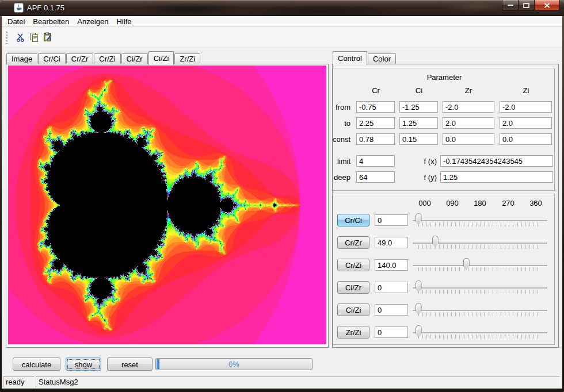 The height and width of the screenshot is (392, 564). What do you see at coordinates (104, 57) in the screenshot?
I see `plane-tabs: Image Cr/Ci Cr/Zr Cr/Zi Ci/Zr Ci/Zi Zr/Z…` at bounding box center [104, 57].